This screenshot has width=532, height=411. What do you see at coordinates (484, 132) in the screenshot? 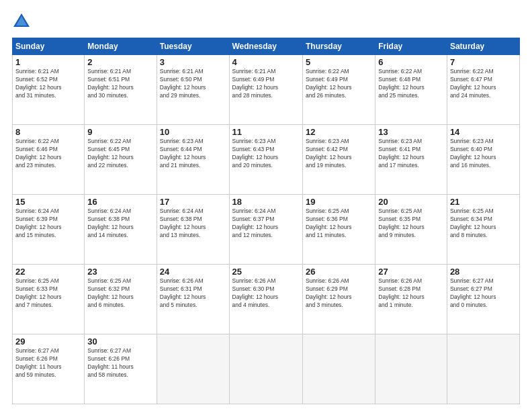
I see `day-number: 14` at bounding box center [484, 132].